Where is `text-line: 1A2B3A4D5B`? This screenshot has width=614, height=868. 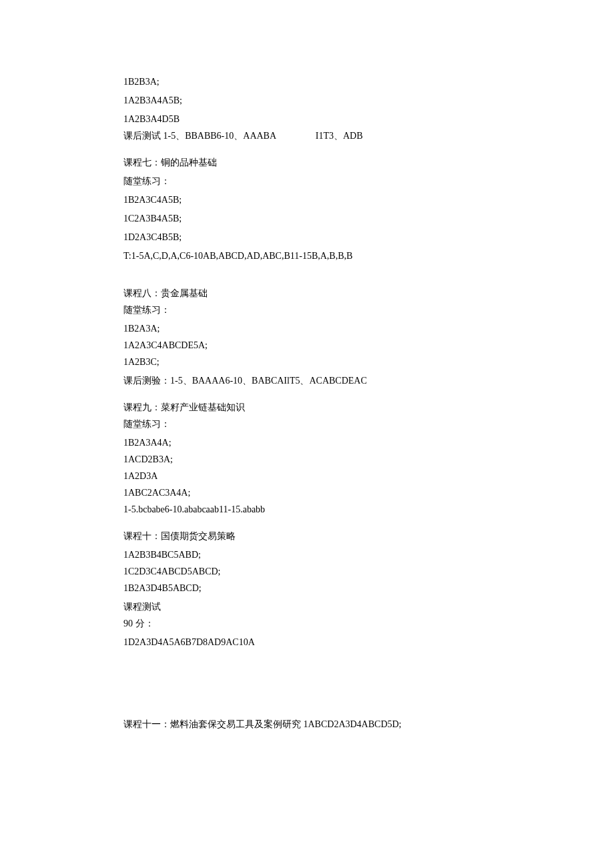 text-line: 1A2B3A4D5B is located at coordinates (310, 119).